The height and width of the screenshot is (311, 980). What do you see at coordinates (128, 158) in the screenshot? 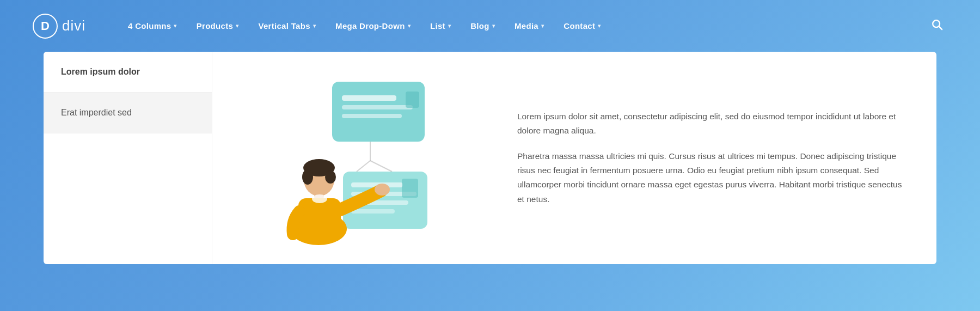
I see `card-sidebar: Lorem ipsum dolor Erat imperdiet sed` at bounding box center [128, 158].